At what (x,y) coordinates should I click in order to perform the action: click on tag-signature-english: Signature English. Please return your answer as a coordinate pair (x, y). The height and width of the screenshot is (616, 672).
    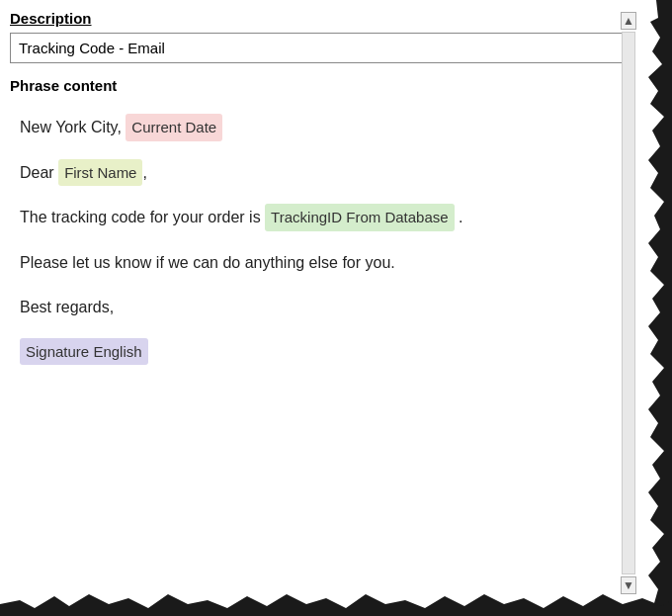
    Looking at the image, I should click on (84, 352).